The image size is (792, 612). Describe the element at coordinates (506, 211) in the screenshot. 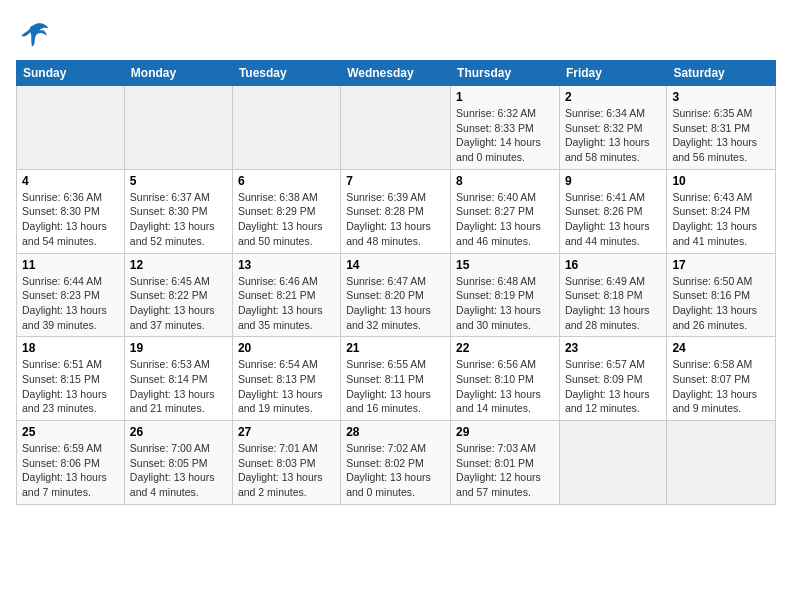

I see `calendar-cell: 8Sunrise: 6:40 AMSunset: 8:27 PMDaylight…` at that location.